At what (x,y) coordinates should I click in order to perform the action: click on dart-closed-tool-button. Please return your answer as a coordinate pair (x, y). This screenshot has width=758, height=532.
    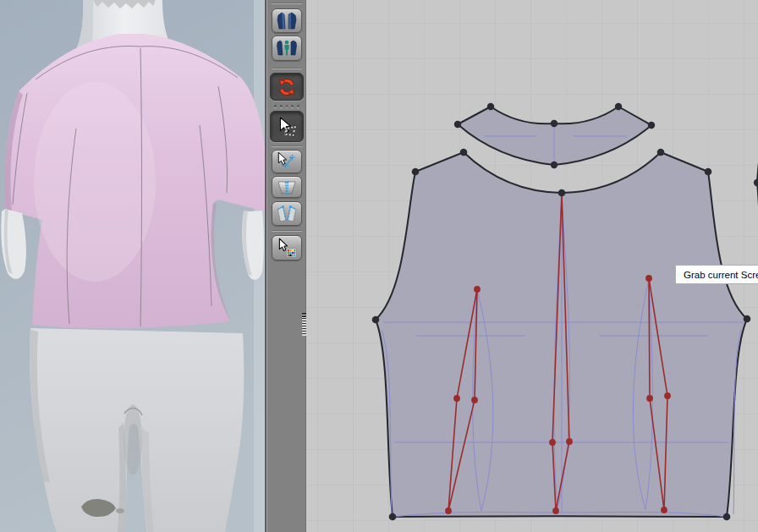
    Looking at the image, I should click on (287, 187).